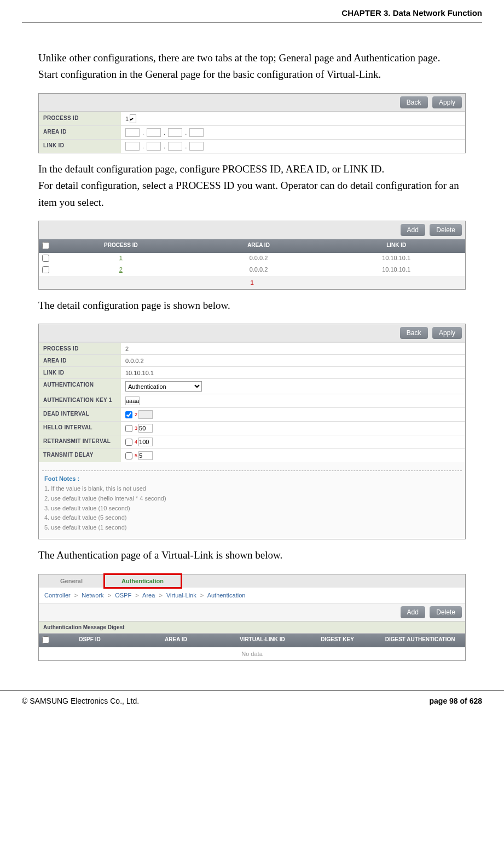 This screenshot has height=857, width=504. I want to click on link-id-oct2, so click(154, 146).